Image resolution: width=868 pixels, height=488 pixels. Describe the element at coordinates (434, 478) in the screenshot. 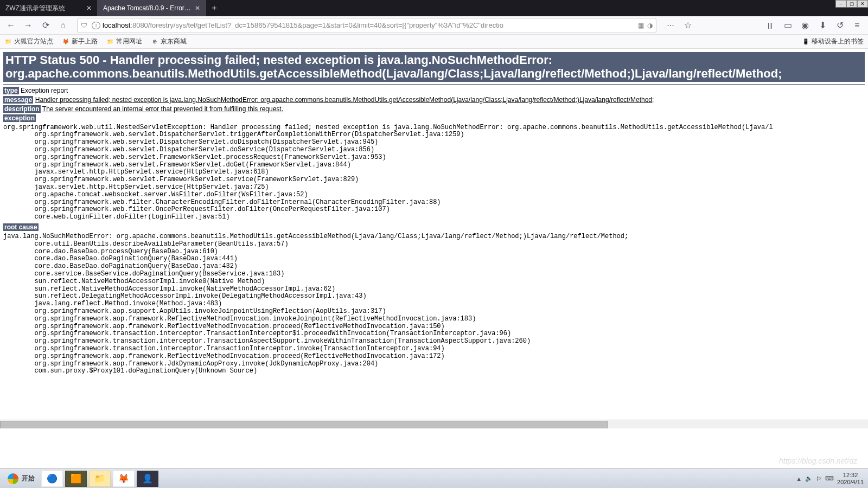

I see `taskbar: 开始 🔵 🟧 📁 🦊 👤 ▲ 🔈 🏳 ⌨ 12:32 2020/4/11` at that location.